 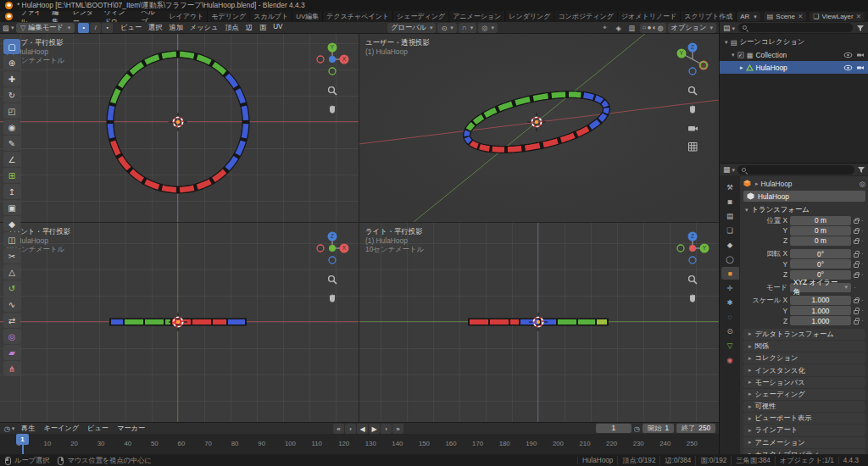 I want to click on camera-view-icon, so click(x=693, y=129).